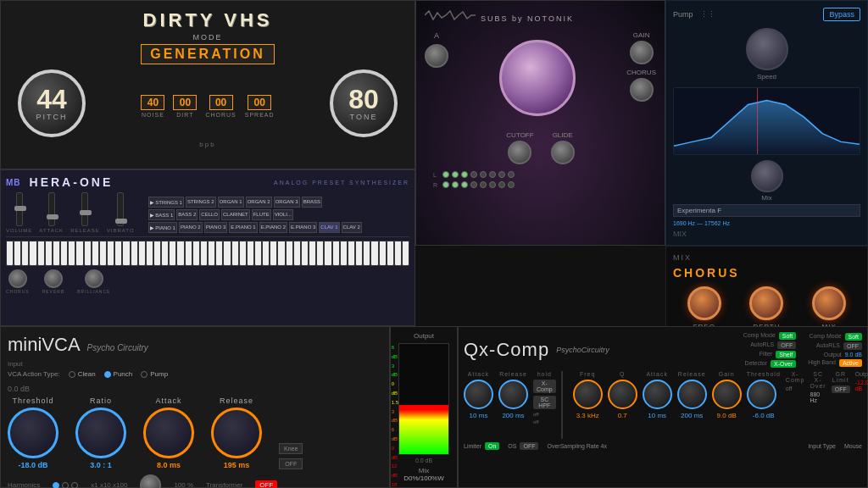  Describe the element at coordinates (853, 346) in the screenshot. I see `auto-rls2-value: OFF` at that location.